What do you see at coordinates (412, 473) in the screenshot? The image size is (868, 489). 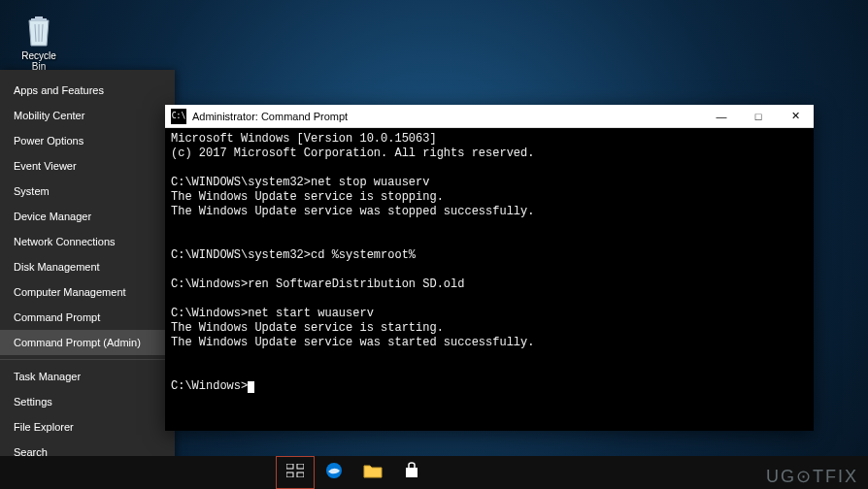 I see `taskbar-item-store` at bounding box center [412, 473].